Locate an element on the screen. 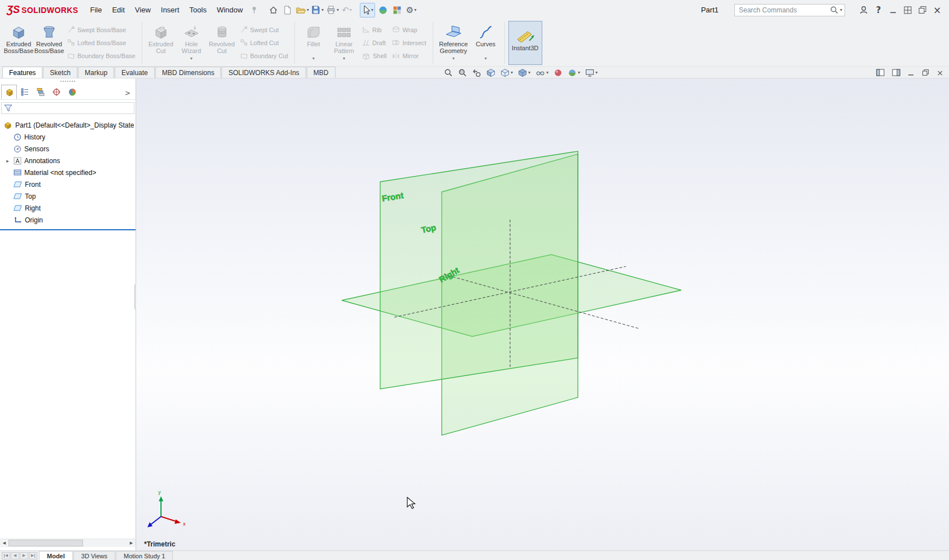 The image size is (949, 560). search-icon is located at coordinates (834, 10).